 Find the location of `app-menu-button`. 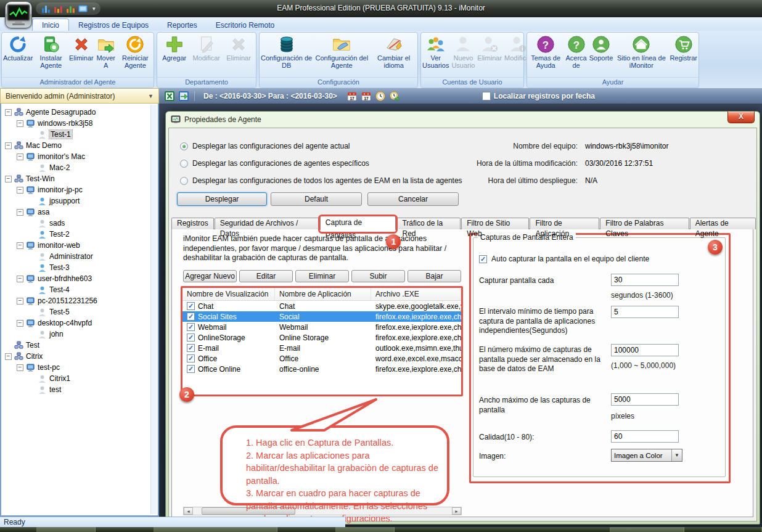

app-menu-button is located at coordinates (18, 15).